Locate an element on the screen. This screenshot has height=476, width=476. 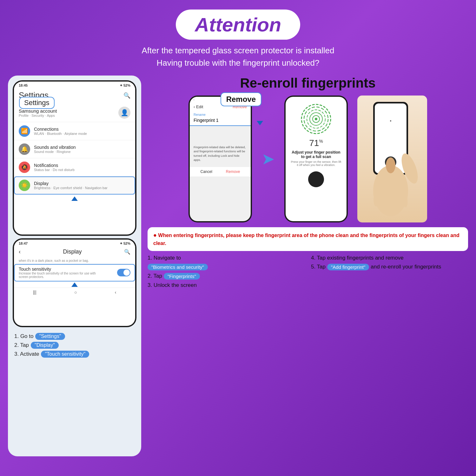
instruction-3: 3. Activate "Touch sensitivity" is located at coordinates (75, 354).